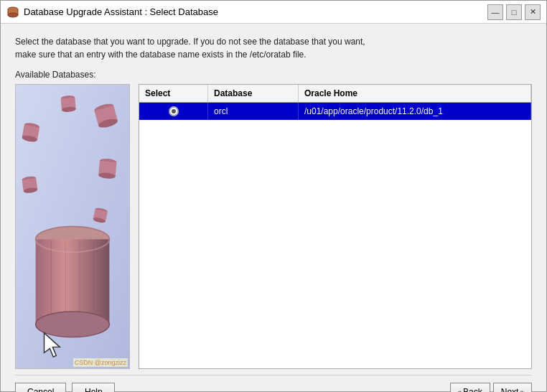 The width and height of the screenshot is (547, 392). What do you see at coordinates (161, 55) in the screenshot?
I see `description-line2: make sure that an entry with the databas…` at bounding box center [161, 55].